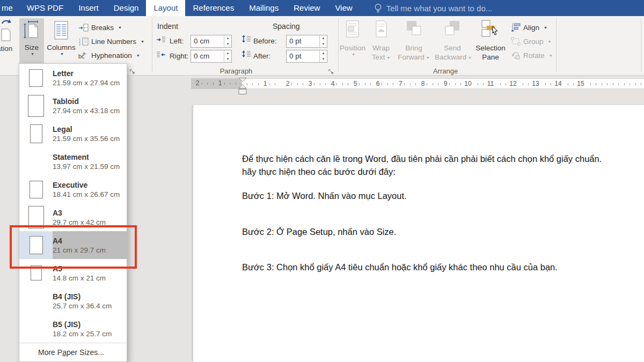  What do you see at coordinates (558, 84) in the screenshot?
I see `ruler-number: 14` at bounding box center [558, 84].